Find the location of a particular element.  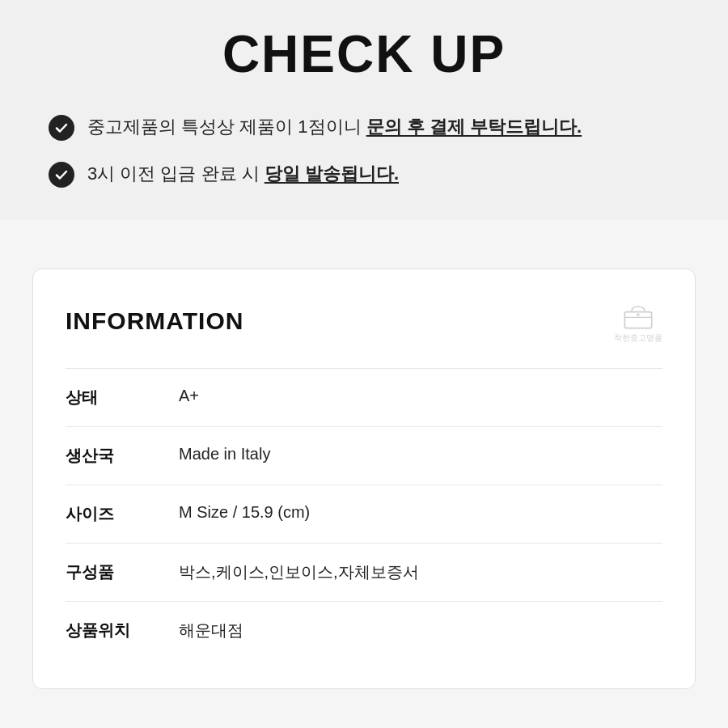

info-value-3: 박스,케이스,인보이스,자체보증서 is located at coordinates (299, 573).